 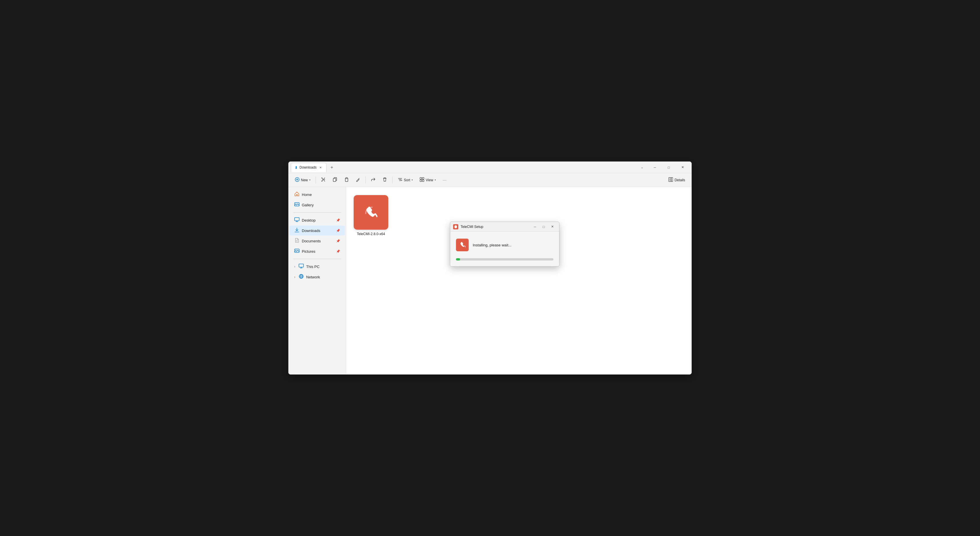 What do you see at coordinates (655, 167) in the screenshot?
I see `minimize-button: ─` at bounding box center [655, 167].